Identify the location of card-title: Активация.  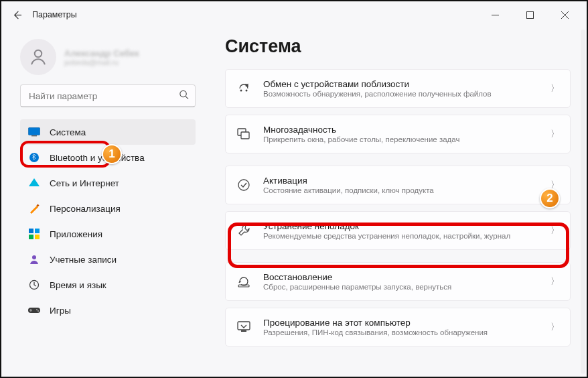
(400, 181).